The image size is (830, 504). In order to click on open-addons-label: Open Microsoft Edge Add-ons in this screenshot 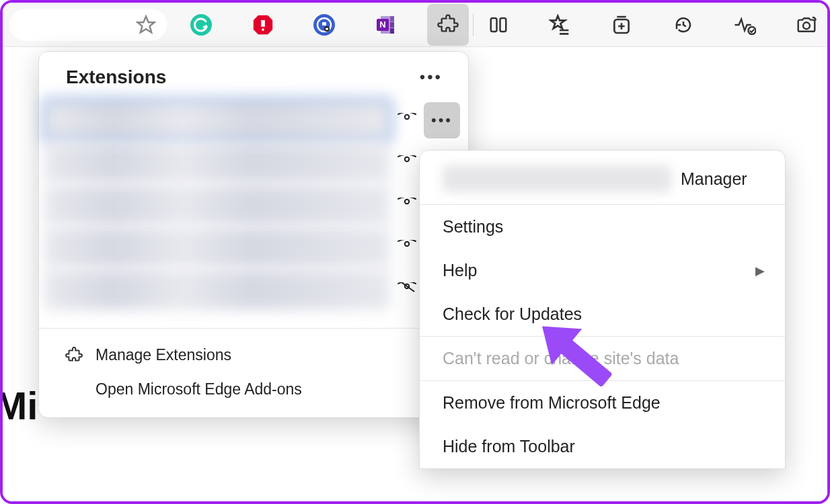, I will do `click(199, 390)`.